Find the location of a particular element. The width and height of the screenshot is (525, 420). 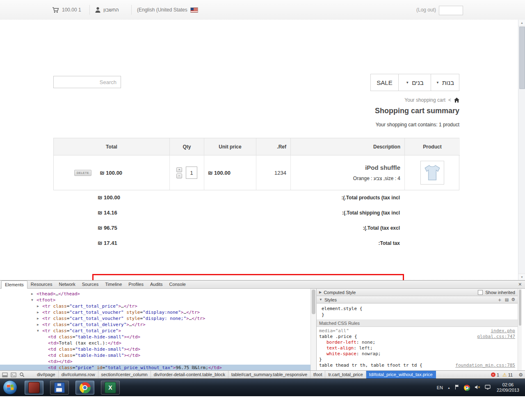

stylesheet-link: foundation_min.css:785 is located at coordinates (485, 365).